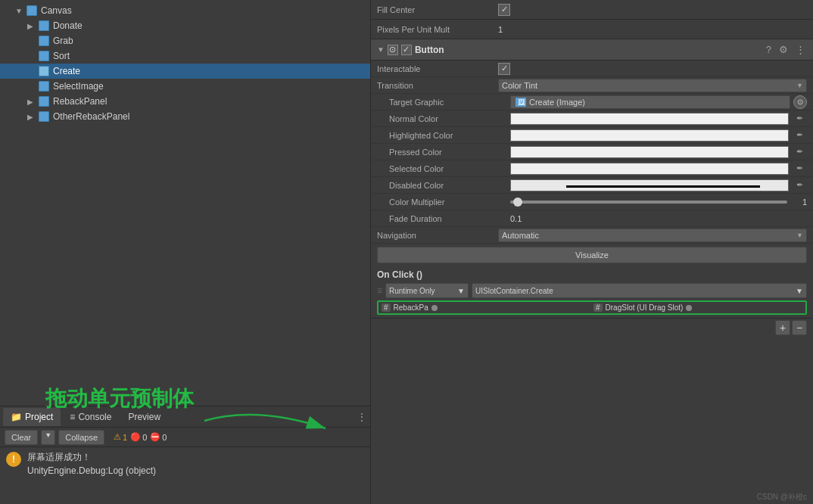 This screenshot has width=813, height=504. Describe the element at coordinates (783, 50) in the screenshot. I see `settings-icon: ⚙` at that location.